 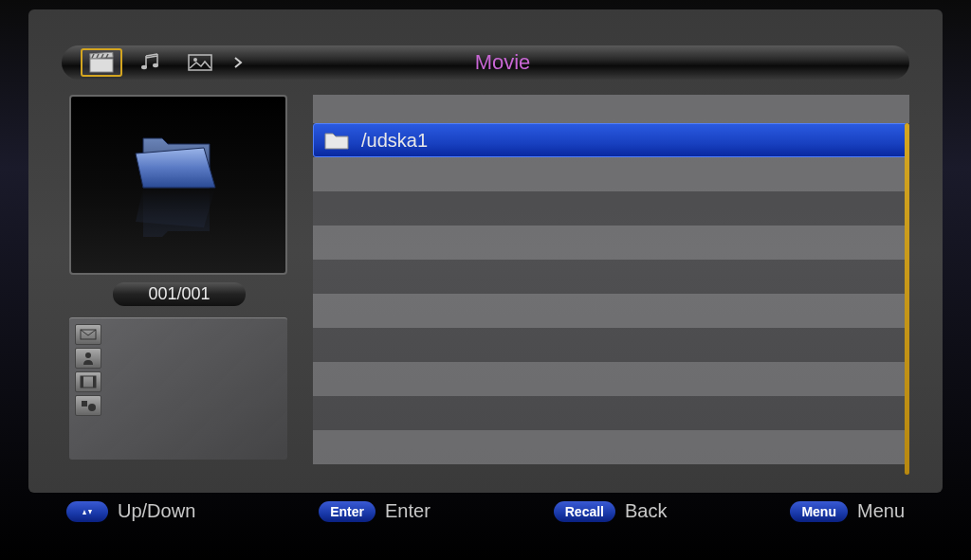 I want to click on updown-label: Up/Down, so click(x=156, y=512).